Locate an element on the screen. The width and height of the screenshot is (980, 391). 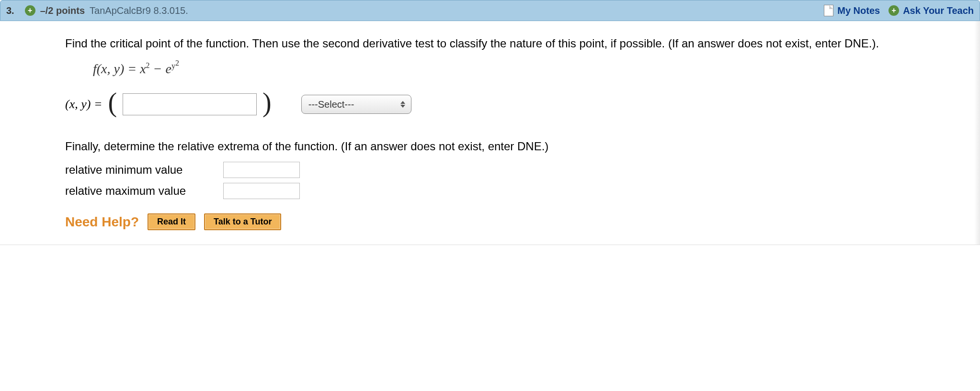
notes-icon is located at coordinates (829, 11).